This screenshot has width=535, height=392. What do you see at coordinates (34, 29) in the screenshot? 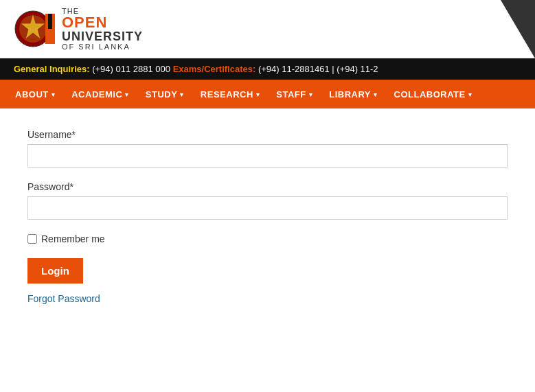
I see `logo-emblem` at bounding box center [34, 29].